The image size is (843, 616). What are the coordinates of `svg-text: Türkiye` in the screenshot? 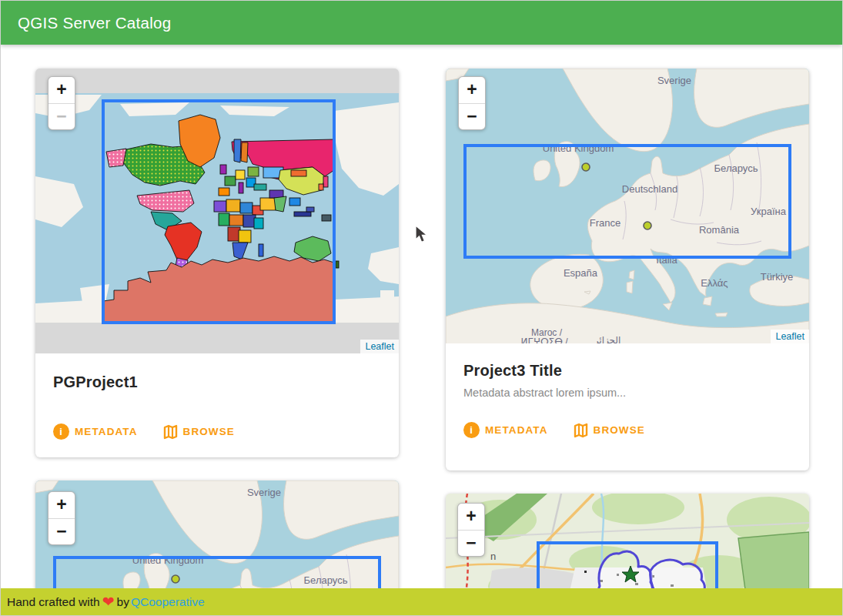 It's located at (778, 277).